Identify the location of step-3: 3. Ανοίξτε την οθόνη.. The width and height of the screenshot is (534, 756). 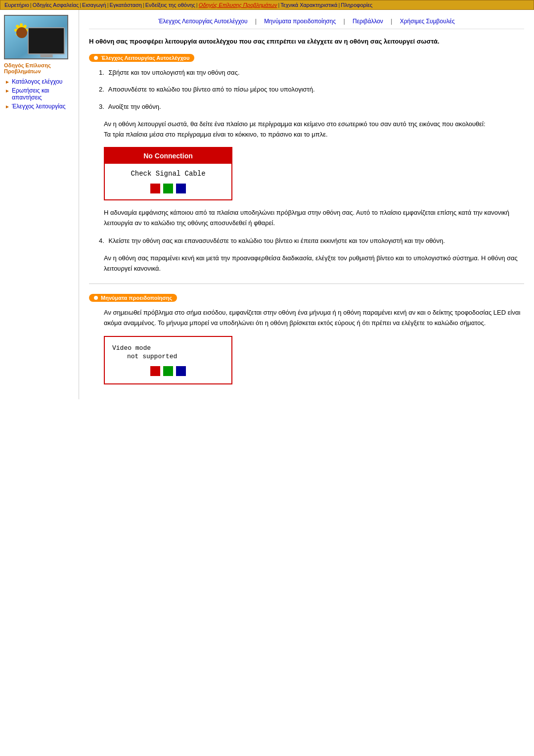
(307, 107).